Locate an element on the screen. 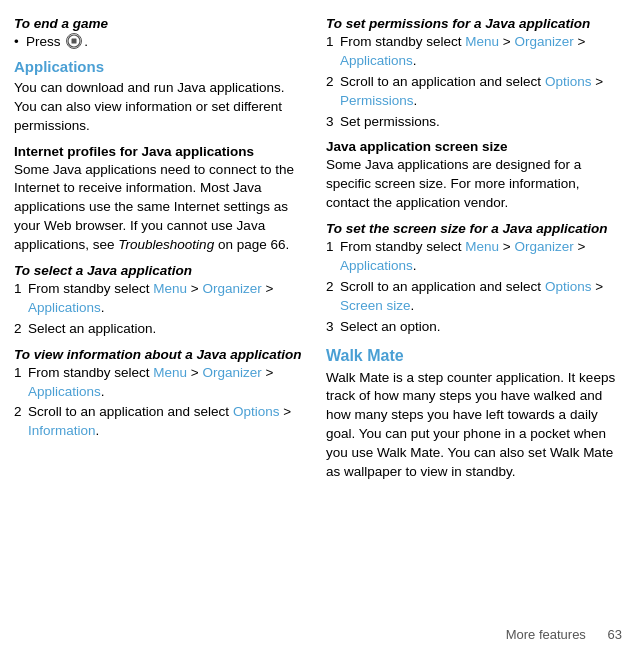  footer-page: 63 is located at coordinates (615, 634).